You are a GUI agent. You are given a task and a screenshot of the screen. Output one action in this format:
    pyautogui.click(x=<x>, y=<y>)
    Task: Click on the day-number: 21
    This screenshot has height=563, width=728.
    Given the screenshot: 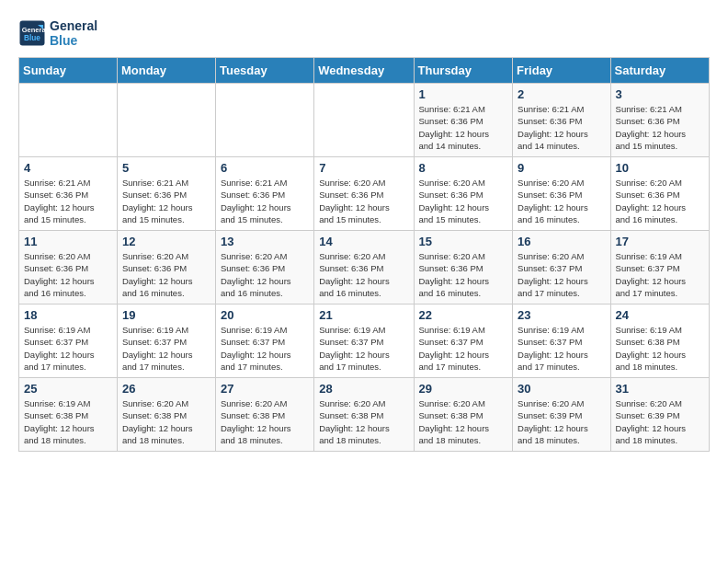 What is the action you would take?
    pyautogui.click(x=364, y=315)
    